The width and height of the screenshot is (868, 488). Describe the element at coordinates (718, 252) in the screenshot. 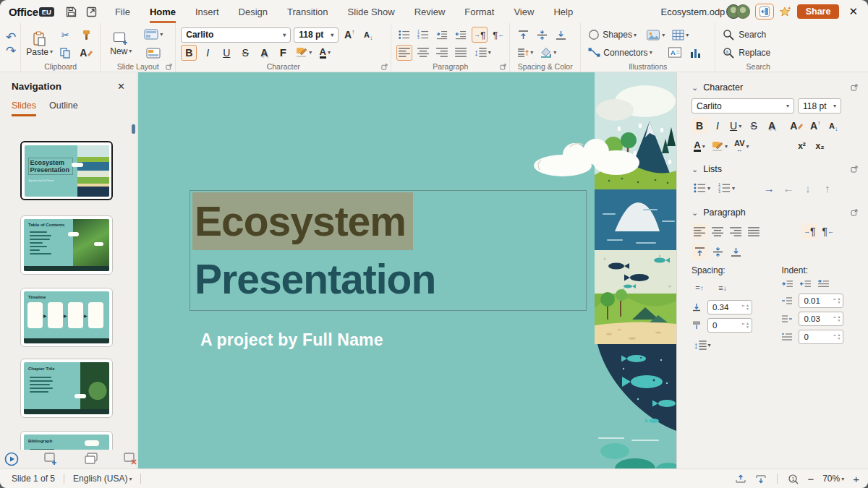

I see `sidebar-align-middle-button` at that location.